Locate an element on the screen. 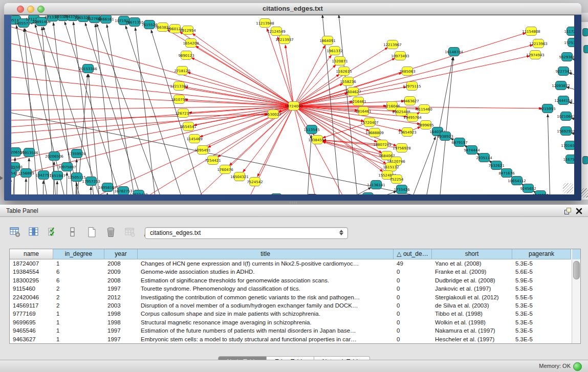 Image resolution: width=588 pixels, height=372 pixels. table-row: 1830029562008Estimation of significance … is located at coordinates (291, 280).